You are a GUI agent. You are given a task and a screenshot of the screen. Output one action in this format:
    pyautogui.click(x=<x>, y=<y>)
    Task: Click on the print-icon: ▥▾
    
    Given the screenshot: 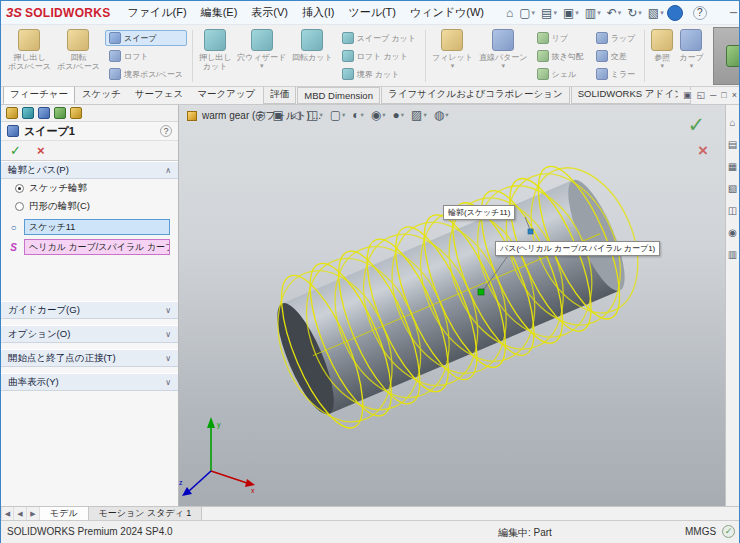 What is the action you would take?
    pyautogui.click(x=593, y=13)
    